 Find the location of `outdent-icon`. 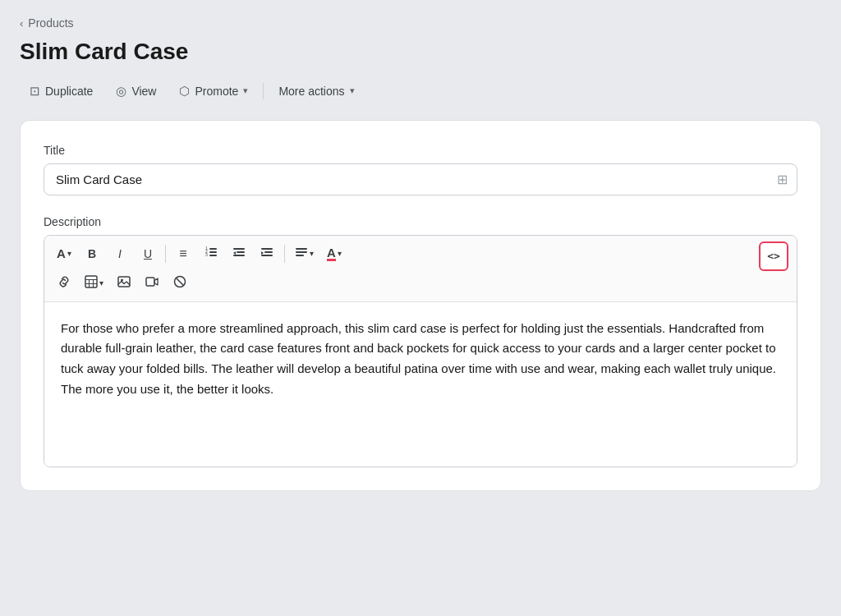

outdent-icon is located at coordinates (239, 253).